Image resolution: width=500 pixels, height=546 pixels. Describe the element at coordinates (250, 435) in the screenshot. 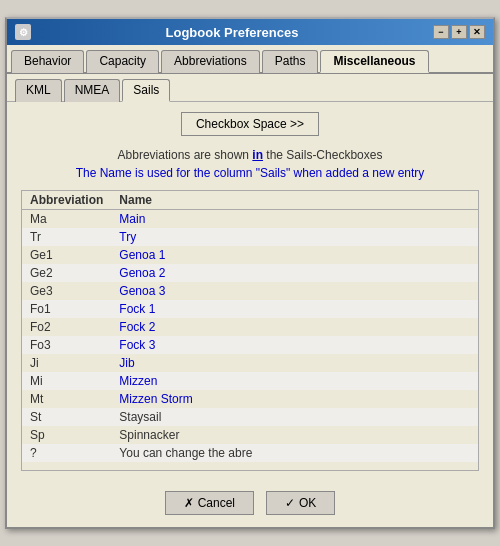

I see `table-row: SpSpinnacker` at that location.